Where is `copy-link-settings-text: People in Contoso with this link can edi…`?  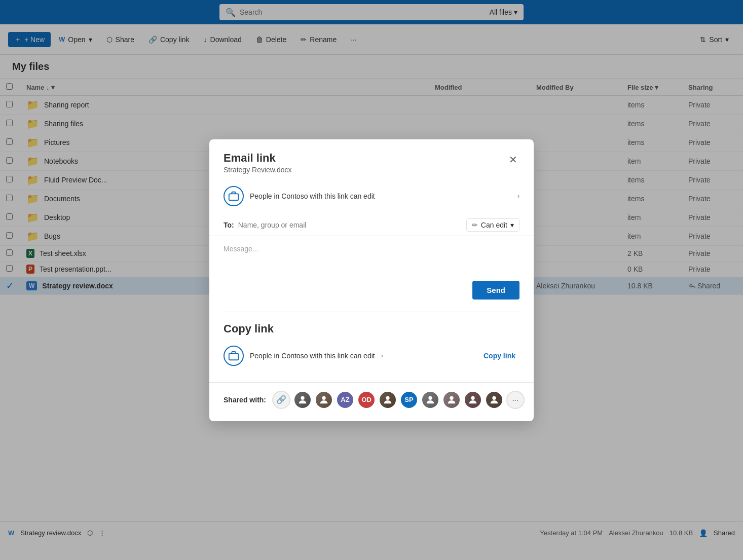 copy-link-settings-text: People in Contoso with this link can edi… is located at coordinates (312, 356).